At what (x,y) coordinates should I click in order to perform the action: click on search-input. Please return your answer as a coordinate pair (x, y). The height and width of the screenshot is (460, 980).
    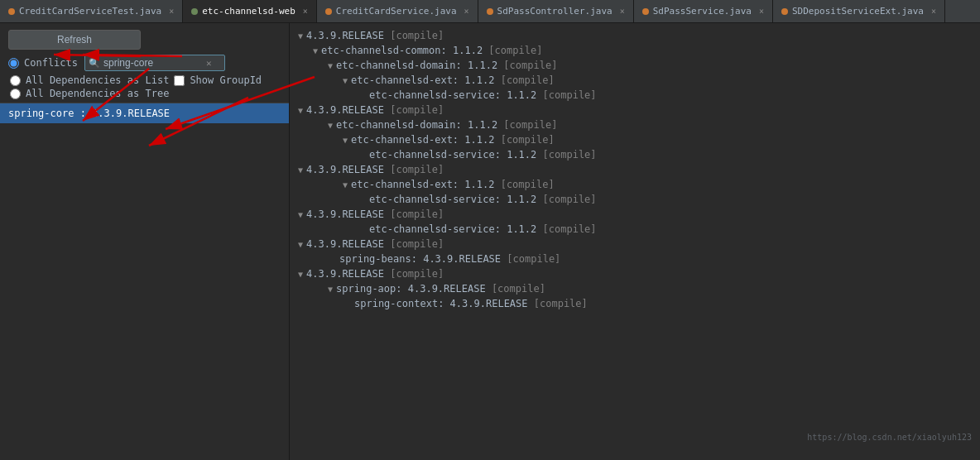
    Looking at the image, I should click on (153, 63).